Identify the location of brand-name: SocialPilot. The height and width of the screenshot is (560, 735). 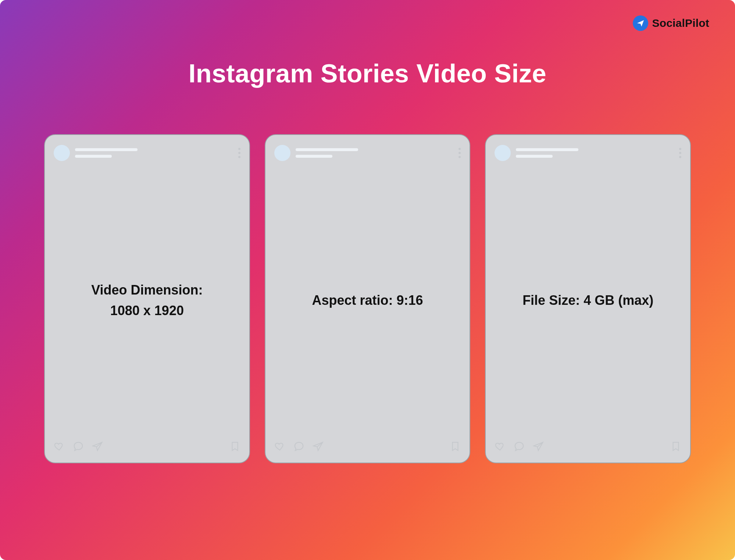
(681, 23).